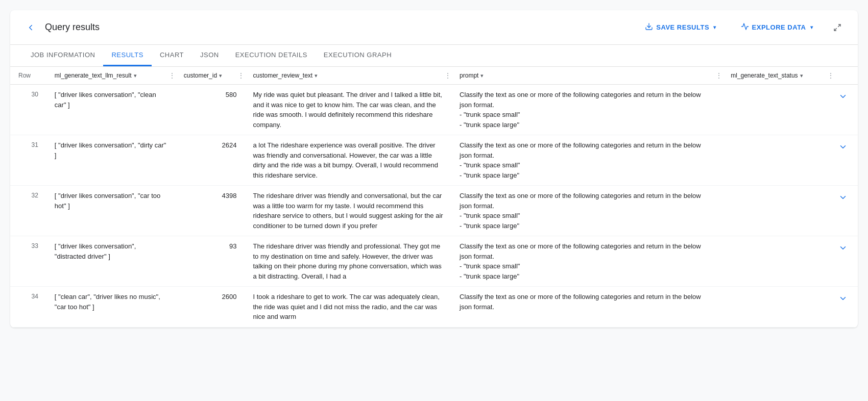 The height and width of the screenshot is (401, 868). I want to click on status-resize: ⋮, so click(831, 76).